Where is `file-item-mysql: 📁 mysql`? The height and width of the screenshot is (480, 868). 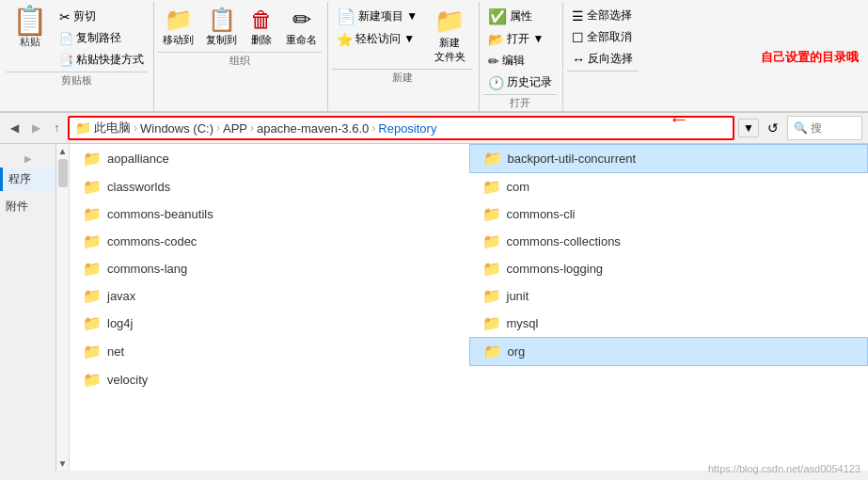
file-item-mysql: 📁 mysql is located at coordinates (670, 324).